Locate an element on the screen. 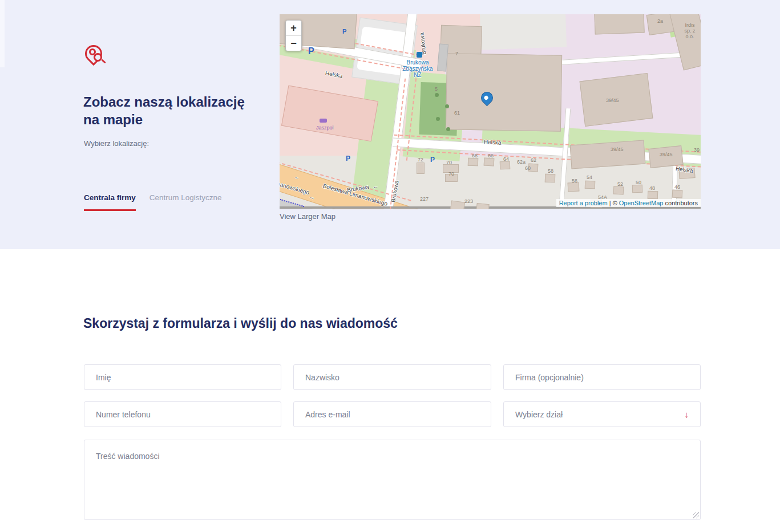  house-number: 7 is located at coordinates (456, 54).